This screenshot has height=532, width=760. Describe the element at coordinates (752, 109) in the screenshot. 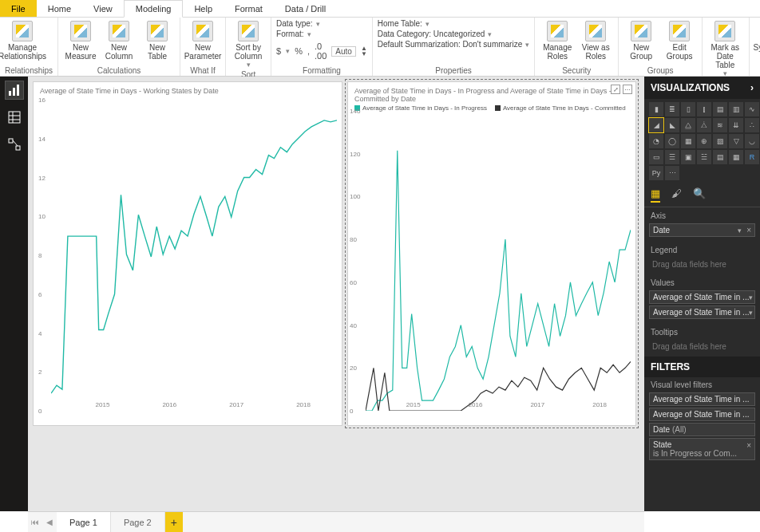

I see `viz-line: ∿` at that location.